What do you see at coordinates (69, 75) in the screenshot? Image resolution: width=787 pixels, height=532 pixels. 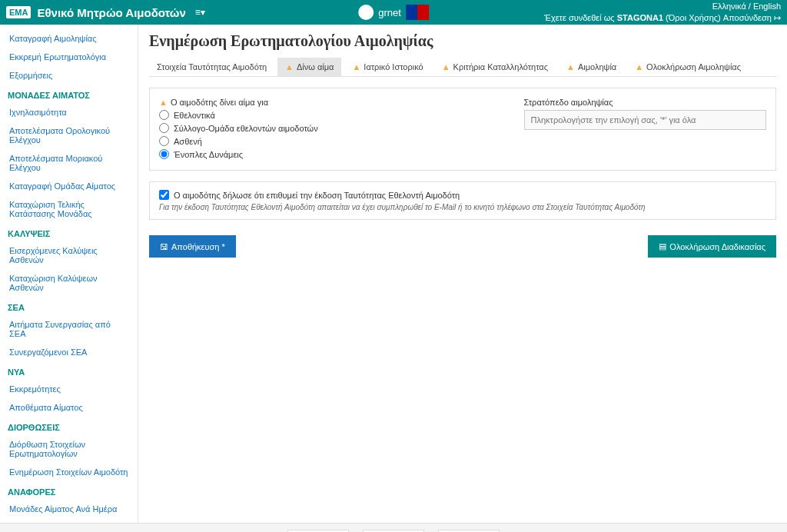 I see `sidebar-item: Εξορμήσεις` at bounding box center [69, 75].